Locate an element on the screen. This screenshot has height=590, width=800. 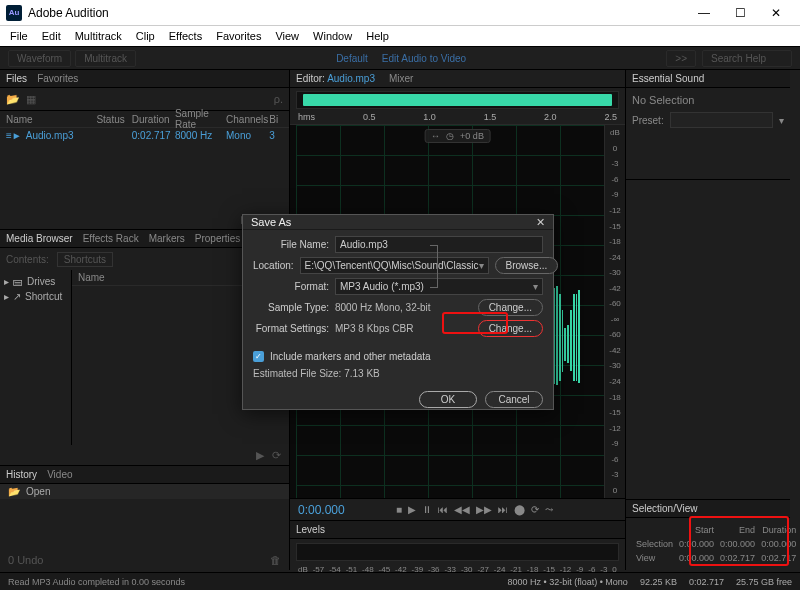
media-play-icon: ▶ is located at coordinates (260, 456).